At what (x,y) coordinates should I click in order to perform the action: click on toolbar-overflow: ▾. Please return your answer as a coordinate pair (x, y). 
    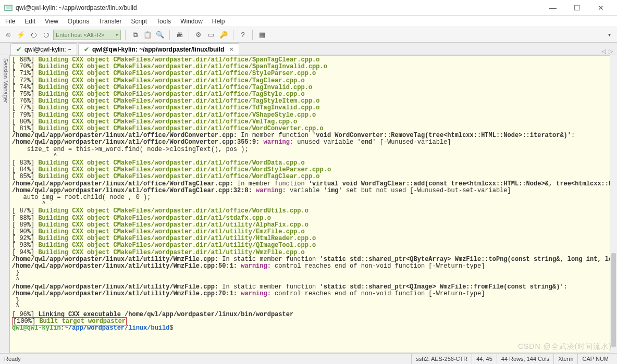
    Looking at the image, I should click on (611, 34).